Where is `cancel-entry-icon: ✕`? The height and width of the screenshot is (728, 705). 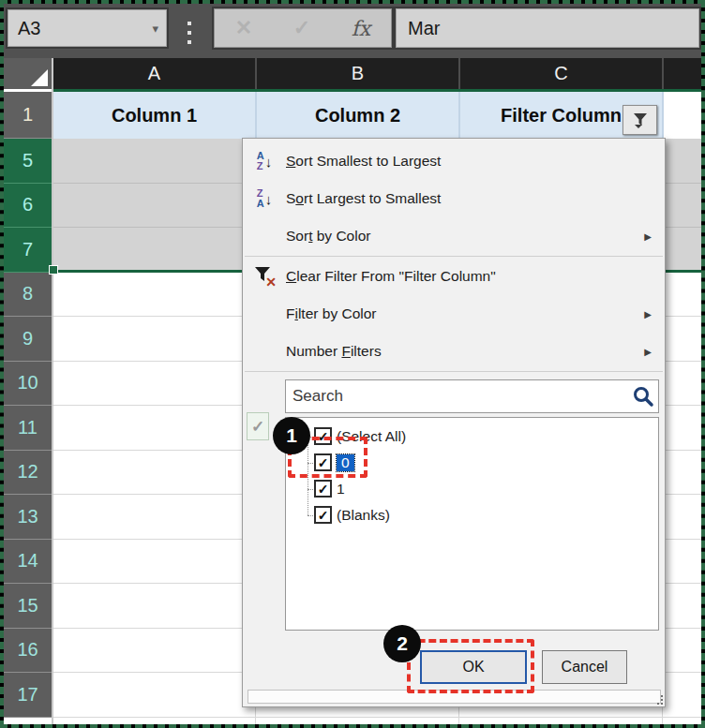
cancel-entry-icon: ✕ is located at coordinates (244, 28).